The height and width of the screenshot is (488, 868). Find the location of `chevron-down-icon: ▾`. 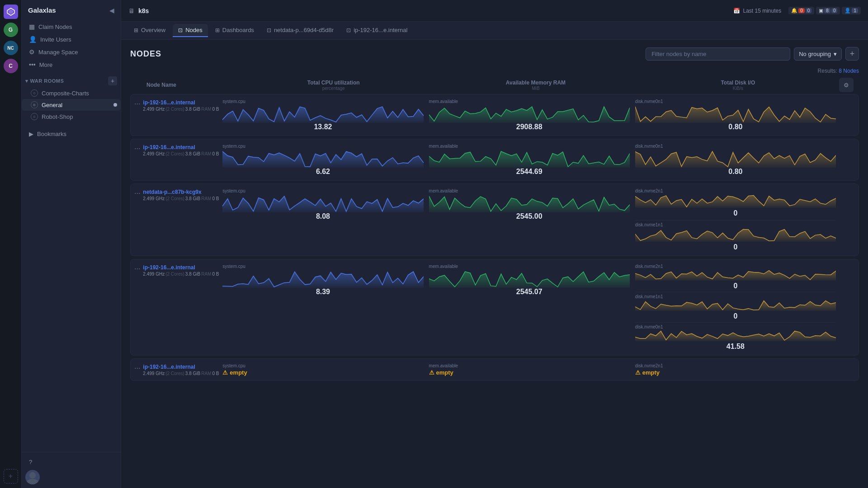

chevron-down-icon: ▾ is located at coordinates (27, 81).